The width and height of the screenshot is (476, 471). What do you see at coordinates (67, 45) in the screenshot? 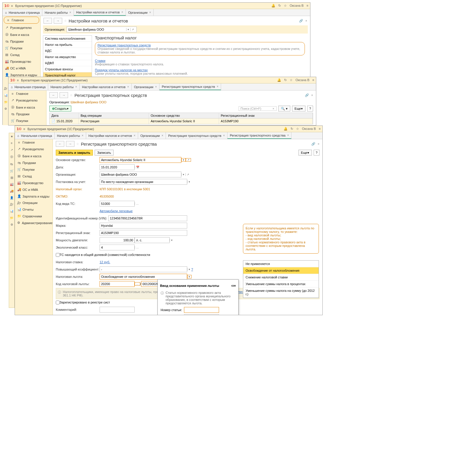
I see `tax-sec-1: Налог на прибыль` at bounding box center [67, 45].